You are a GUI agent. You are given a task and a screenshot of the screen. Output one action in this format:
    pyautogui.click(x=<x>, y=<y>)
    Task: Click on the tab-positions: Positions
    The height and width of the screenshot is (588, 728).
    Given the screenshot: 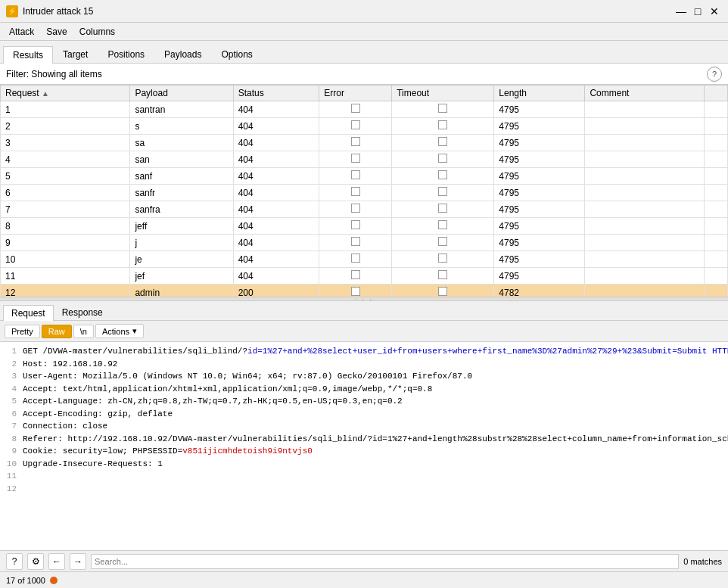 What is the action you would take?
    pyautogui.click(x=126, y=54)
    